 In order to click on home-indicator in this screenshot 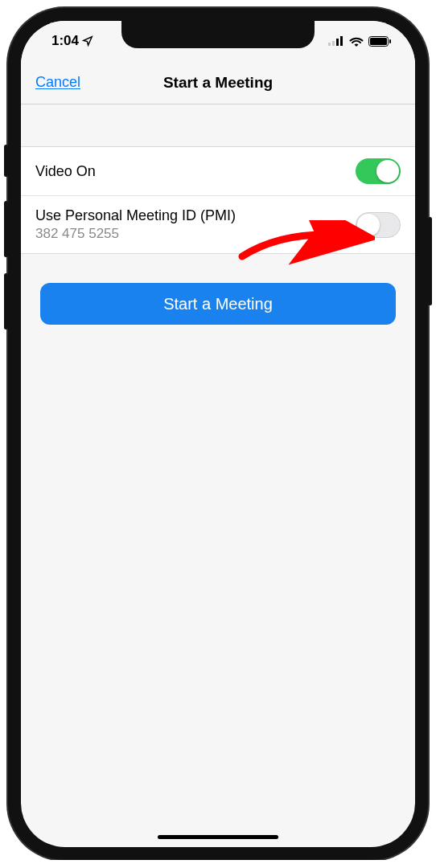, I will do `click(218, 837)`.